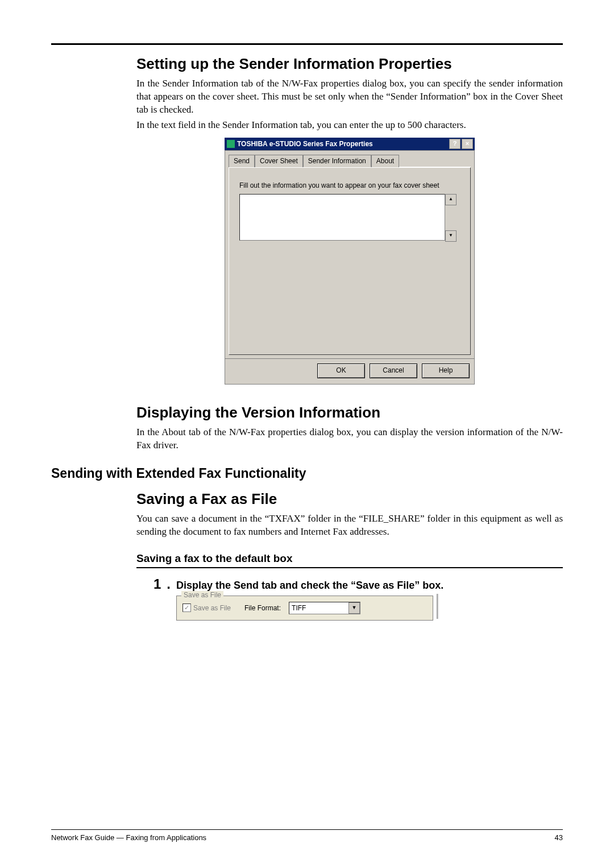  What do you see at coordinates (446, 371) in the screenshot?
I see `help-button: Help` at bounding box center [446, 371].